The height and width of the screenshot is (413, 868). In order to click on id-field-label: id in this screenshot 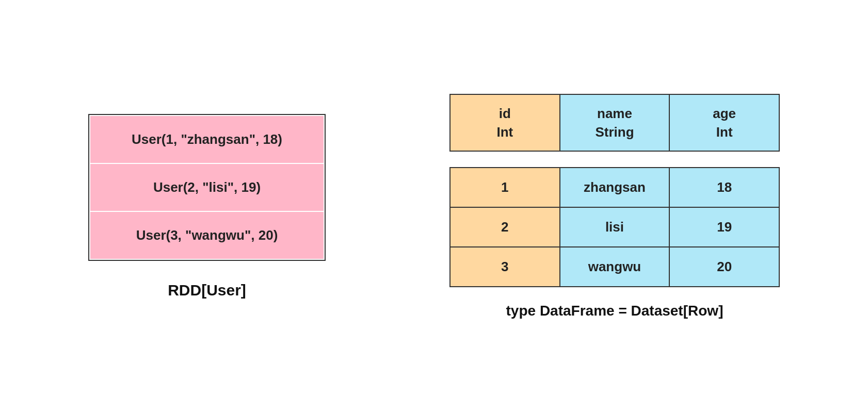, I will do `click(505, 113)`.